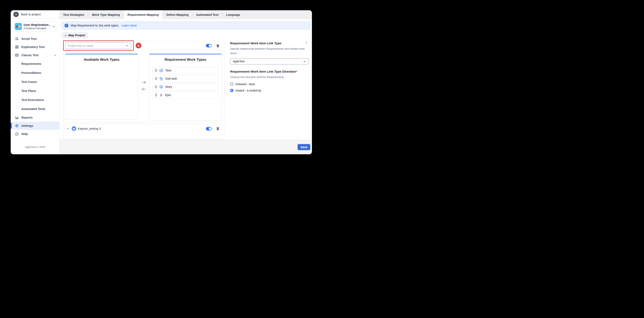 The width and height of the screenshot is (644, 318). What do you see at coordinates (35, 134) in the screenshot?
I see `sidebar-item-help: ? Help` at bounding box center [35, 134].